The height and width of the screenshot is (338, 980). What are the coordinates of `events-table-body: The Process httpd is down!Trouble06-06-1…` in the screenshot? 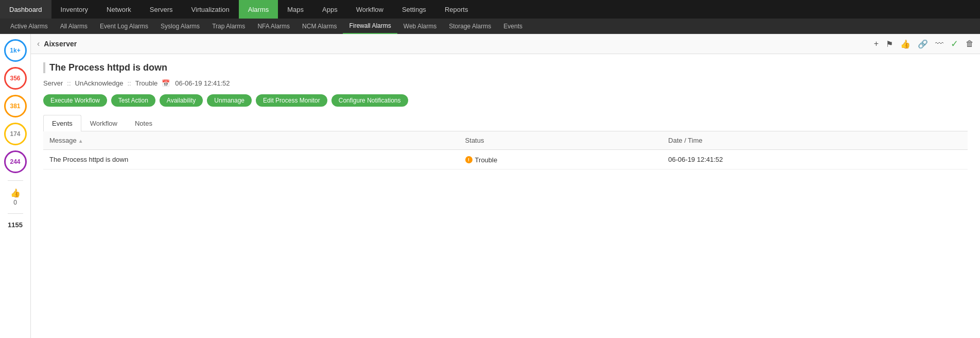 It's located at (505, 160).